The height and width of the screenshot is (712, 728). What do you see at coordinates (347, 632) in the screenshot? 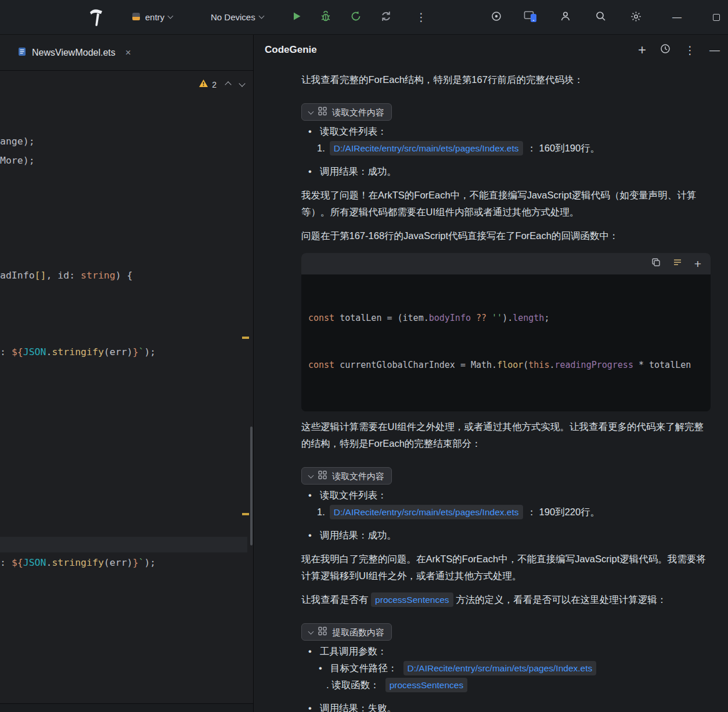
I see `tool-call-toggle: 提取函数内容` at bounding box center [347, 632].